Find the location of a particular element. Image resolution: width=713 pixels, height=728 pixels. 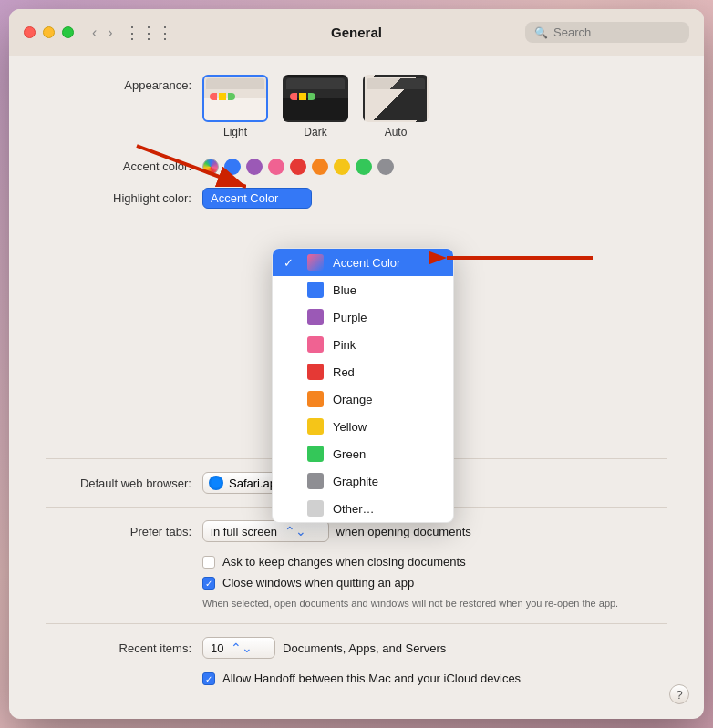

yellow-swatch is located at coordinates (315, 426).